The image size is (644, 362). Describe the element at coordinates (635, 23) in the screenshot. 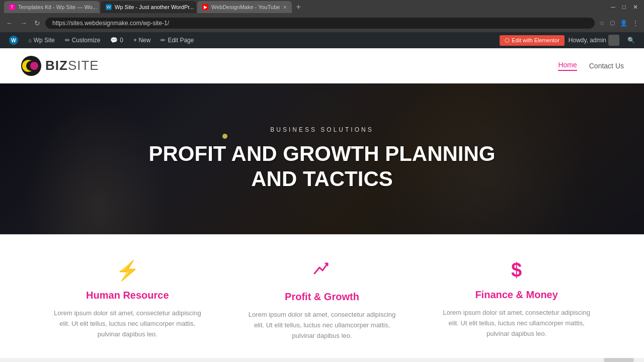

I see `menu-icon: ⋮` at that location.